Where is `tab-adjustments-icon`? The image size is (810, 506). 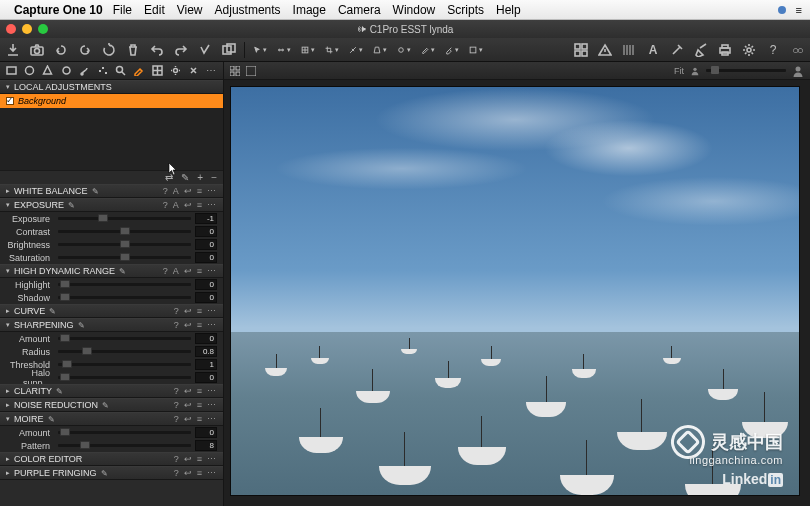 tab-adjustments-icon is located at coordinates (158, 71).